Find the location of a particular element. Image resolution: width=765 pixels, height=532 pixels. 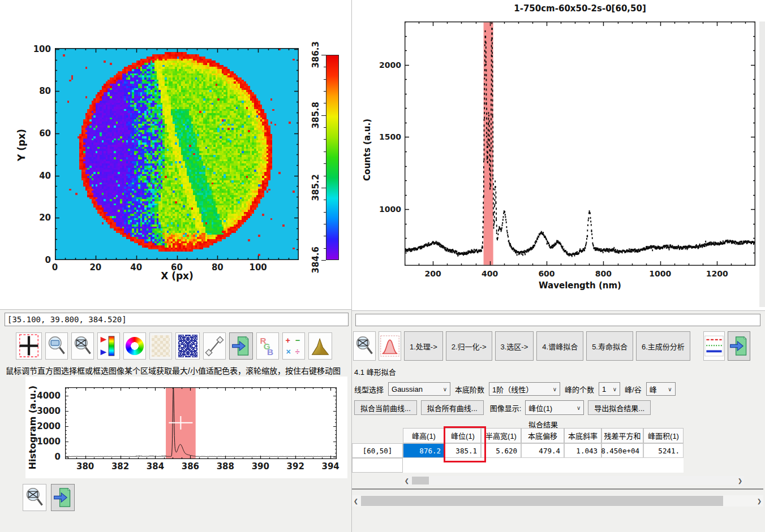

line-type-label: 线型选择 is located at coordinates (369, 389).